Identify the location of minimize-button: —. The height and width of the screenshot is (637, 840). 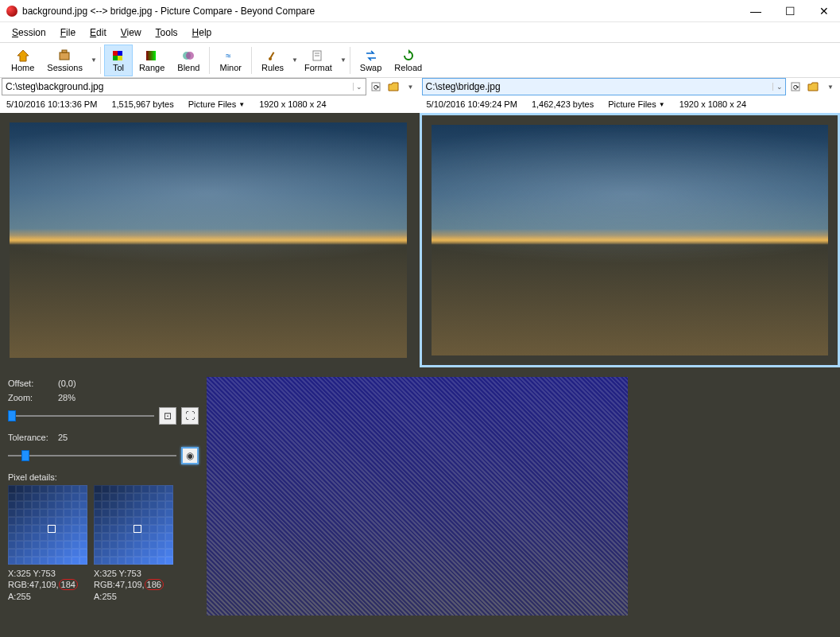
(756, 11).